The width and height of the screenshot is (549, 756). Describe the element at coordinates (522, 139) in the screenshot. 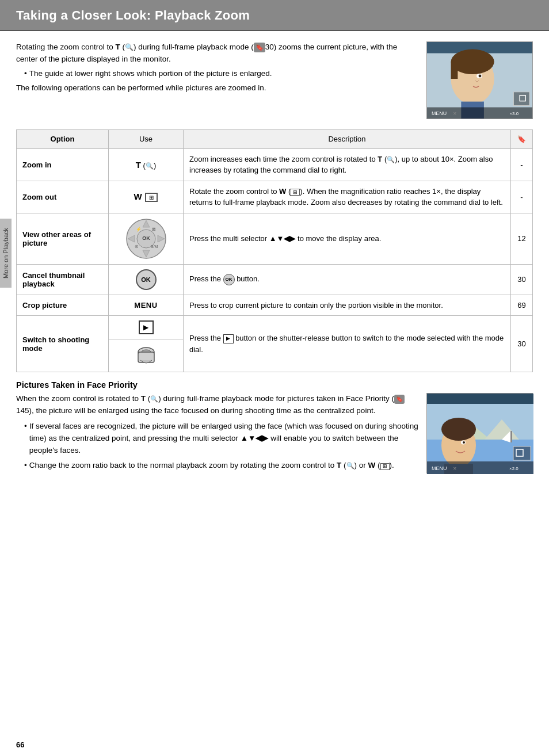

I see `table-header-ref: 🔖` at that location.